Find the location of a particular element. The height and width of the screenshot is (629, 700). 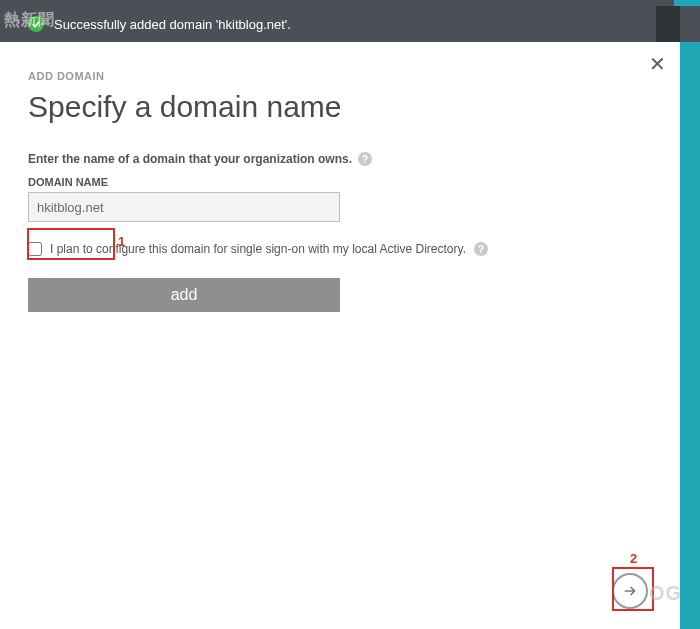

breadcrumb: ADD DOMAIN is located at coordinates (340, 76).